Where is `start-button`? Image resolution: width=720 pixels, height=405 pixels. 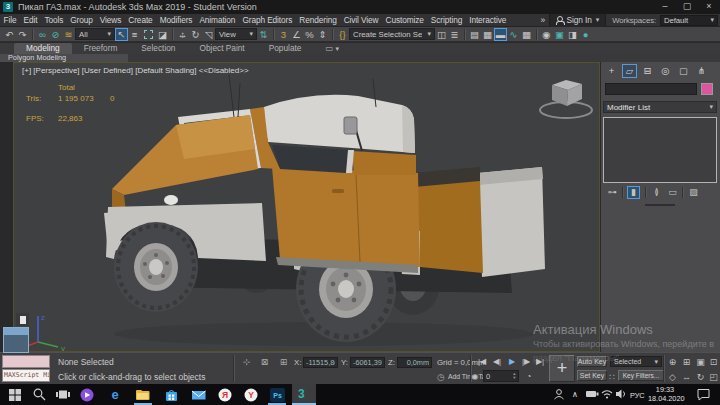 start-button is located at coordinates (15, 394).